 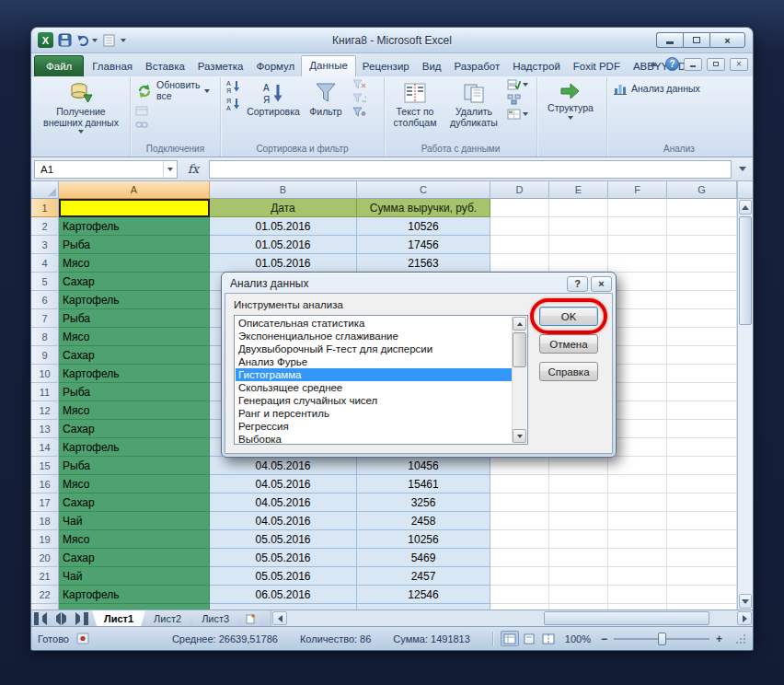 What do you see at coordinates (273, 110) in the screenshot?
I see `sort-button: АЯ Сортировка` at bounding box center [273, 110].